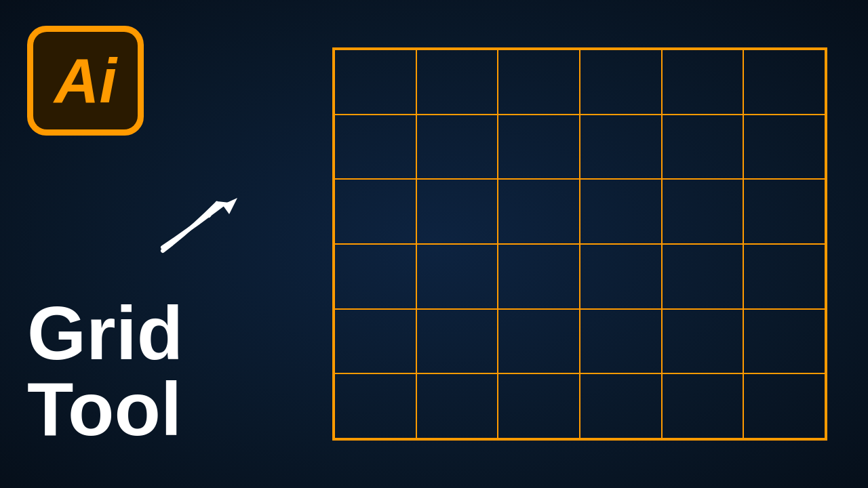 The image size is (868, 488). Describe the element at coordinates (210, 217) in the screenshot. I see `arrow-icon` at that location.